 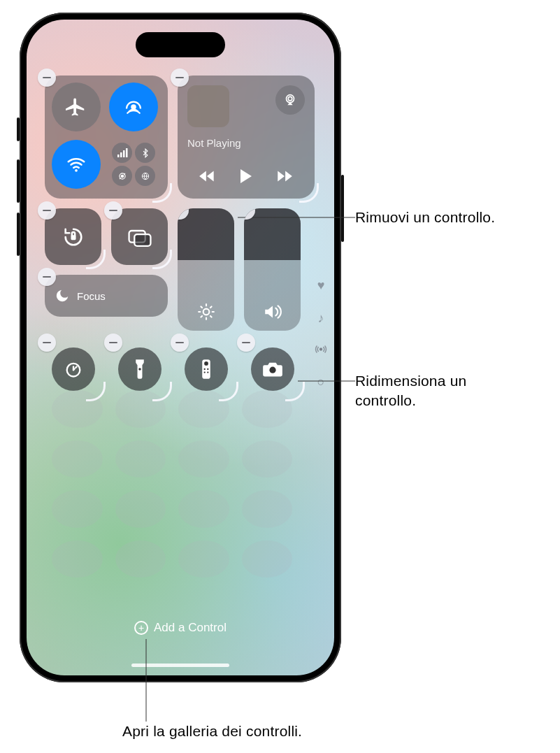 What do you see at coordinates (425, 217) in the screenshot?
I see `callout-remove: Rimuovi un controllo.` at bounding box center [425, 217].